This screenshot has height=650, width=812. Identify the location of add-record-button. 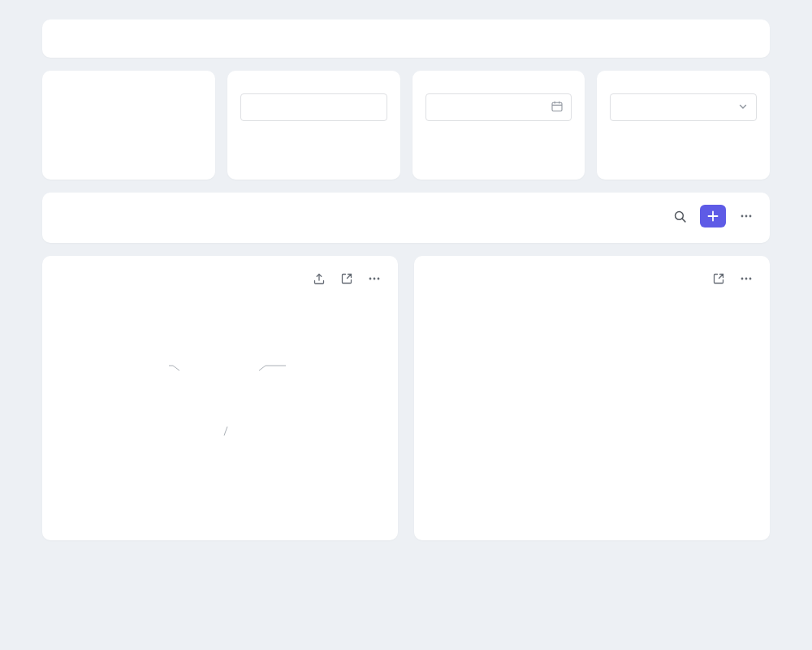
(713, 216).